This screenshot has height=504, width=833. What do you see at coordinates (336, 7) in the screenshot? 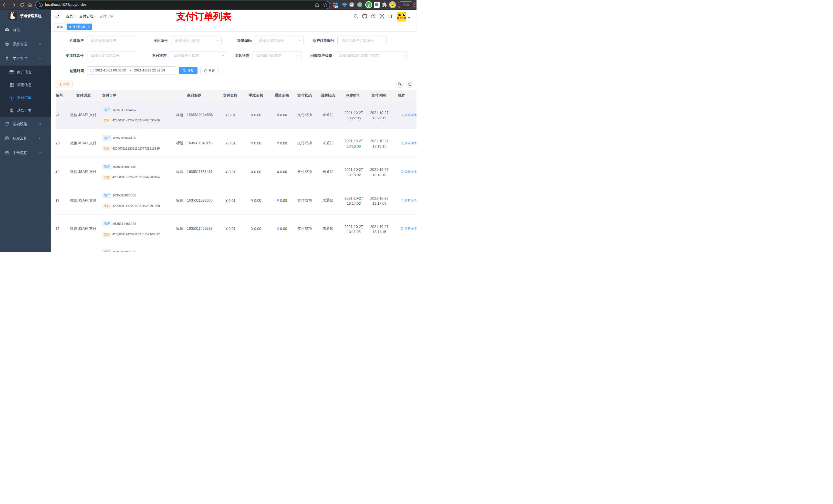
I see `svg-text: 10` at bounding box center [336, 7].